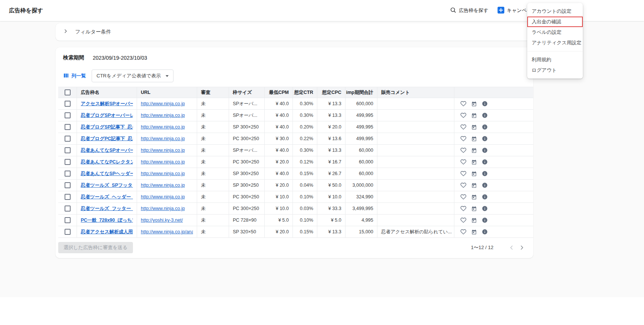  What do you see at coordinates (107, 174) in the screenshot?
I see `ad-slot-name-link: 忍者あんてなSPヘッダー_忍者` at bounding box center [107, 174].